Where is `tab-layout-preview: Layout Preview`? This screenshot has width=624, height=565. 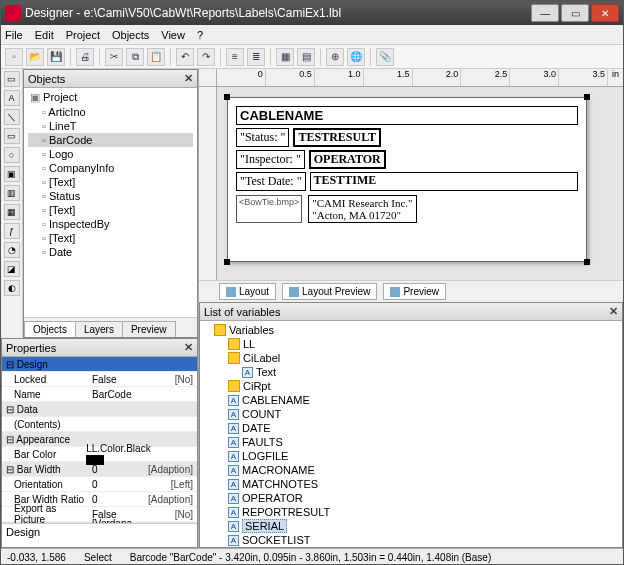
tab-layout-preview: Layout Preview is located at coordinates (330, 292).